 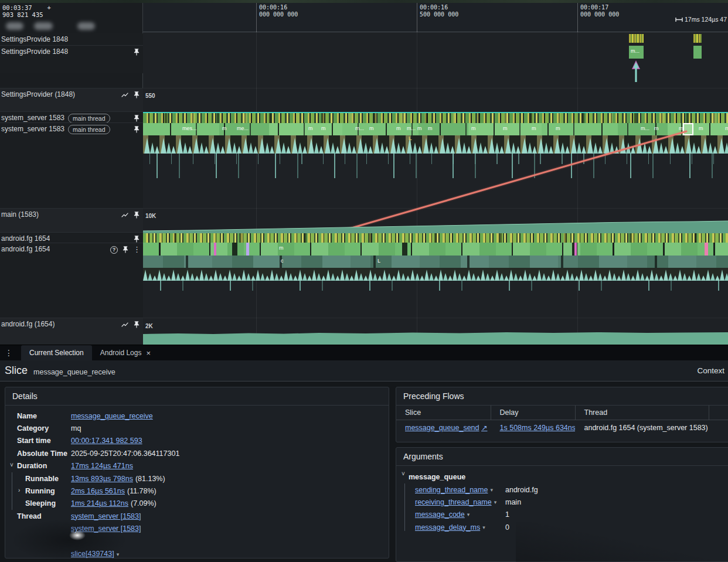 I want to click on flow-delay-link: 1s 508ms 249µs 634ns, so click(x=538, y=428).